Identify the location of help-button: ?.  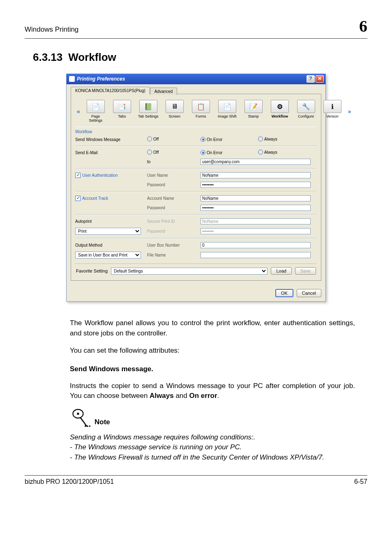
(311, 79).